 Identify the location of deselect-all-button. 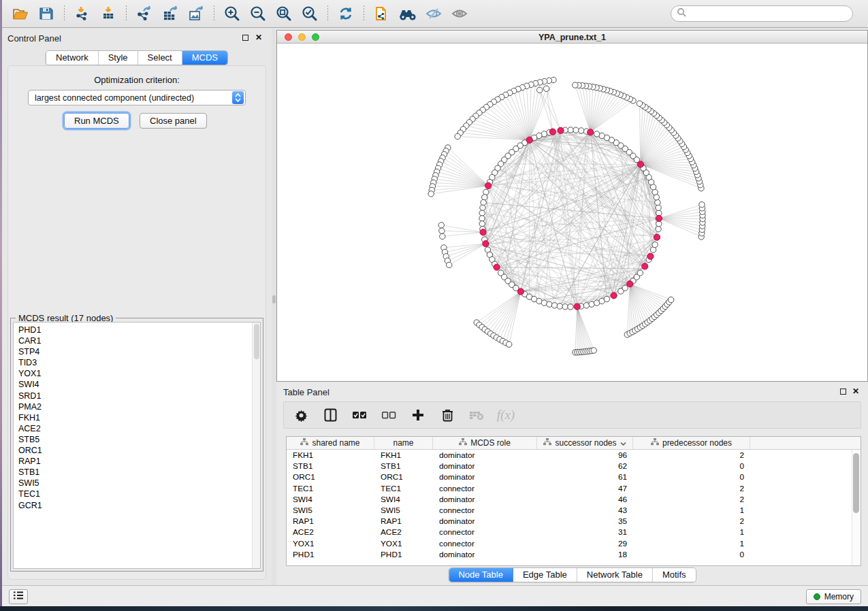
(389, 415).